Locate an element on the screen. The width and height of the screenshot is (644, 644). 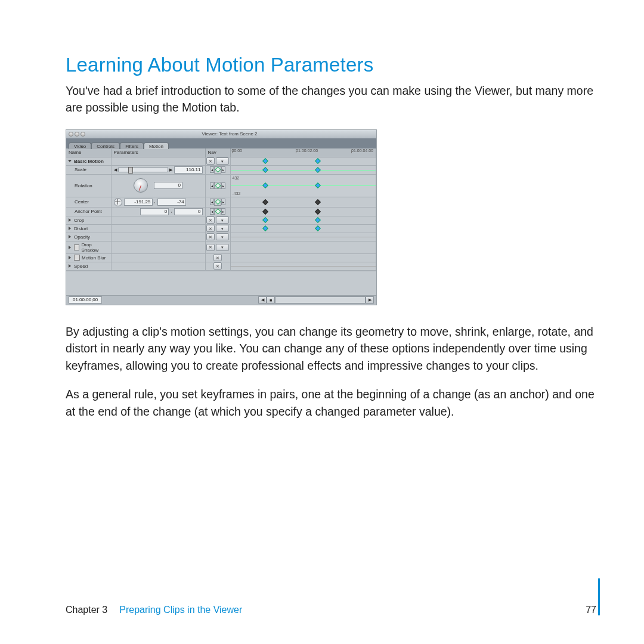
row-crop: Crop is located at coordinates (79, 221).